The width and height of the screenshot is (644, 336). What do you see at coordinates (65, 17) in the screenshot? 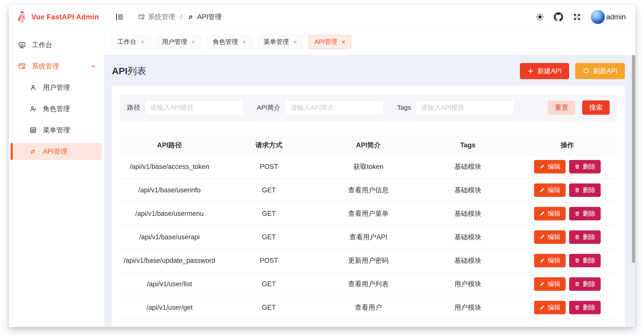
I see `app-title: Vue FastAPI Admin` at bounding box center [65, 17].